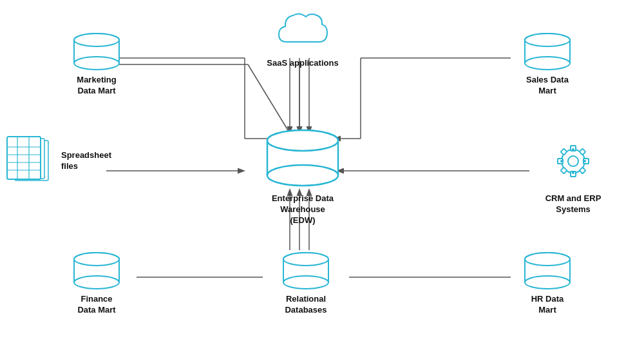 Image resolution: width=644 pixels, height=341 pixels. Describe the element at coordinates (97, 52) in the screenshot. I see `marketing-cylinder` at that location.